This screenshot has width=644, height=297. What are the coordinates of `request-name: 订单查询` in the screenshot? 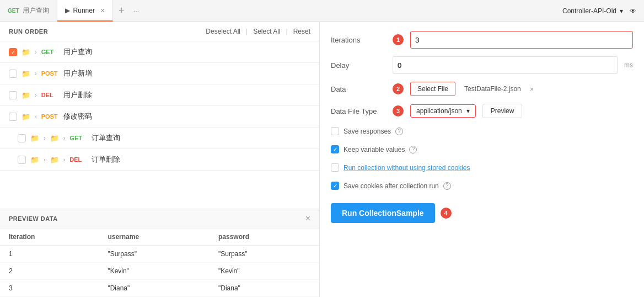 It's located at (106, 138).